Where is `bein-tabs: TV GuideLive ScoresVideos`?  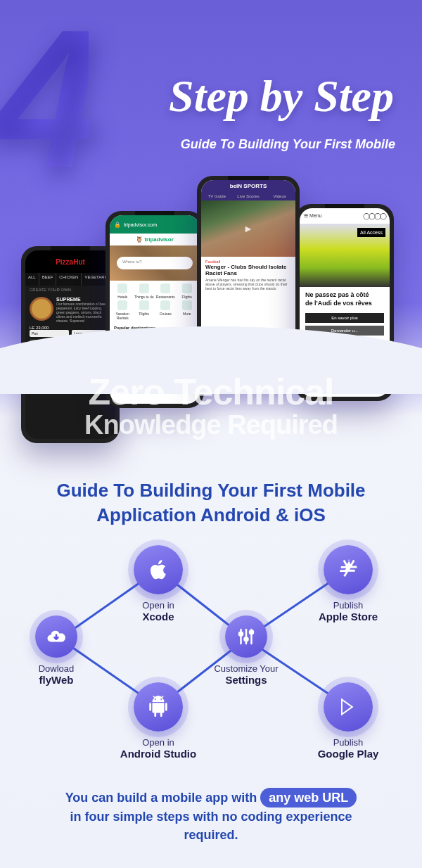 bein-tabs: TV GuideLive ScoresVideos is located at coordinates (248, 196).